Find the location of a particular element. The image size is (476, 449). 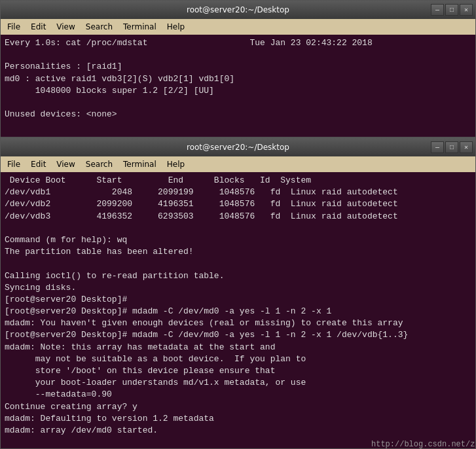

close-btn-1: ✕ is located at coordinates (466, 10).